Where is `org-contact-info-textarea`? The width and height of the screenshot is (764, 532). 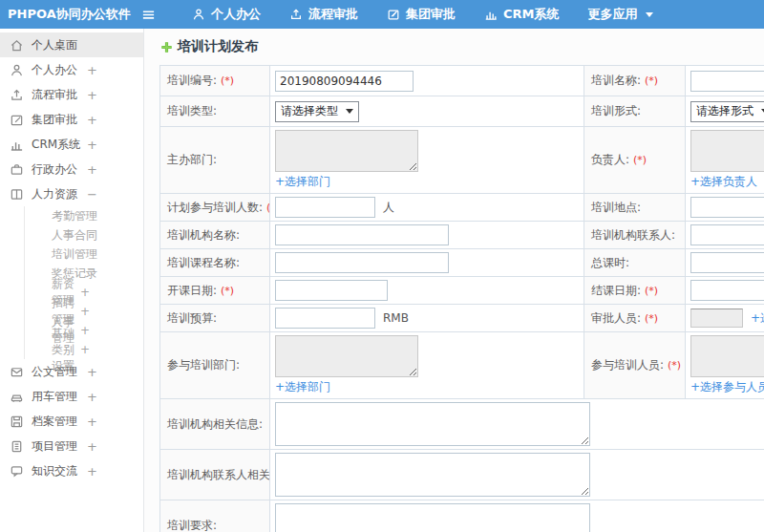 org-contact-info-textarea is located at coordinates (433, 475).